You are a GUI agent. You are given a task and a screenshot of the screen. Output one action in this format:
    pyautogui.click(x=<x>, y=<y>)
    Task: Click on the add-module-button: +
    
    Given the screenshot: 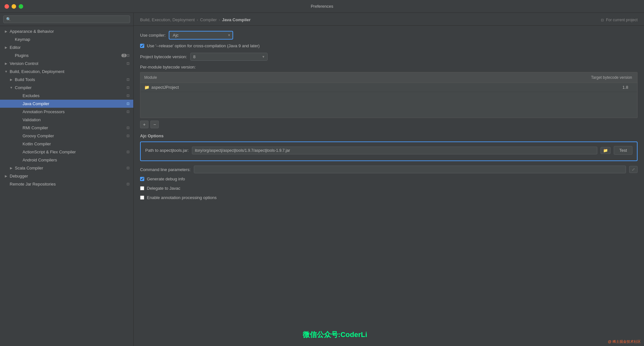 What is the action you would take?
    pyautogui.click(x=144, y=124)
    